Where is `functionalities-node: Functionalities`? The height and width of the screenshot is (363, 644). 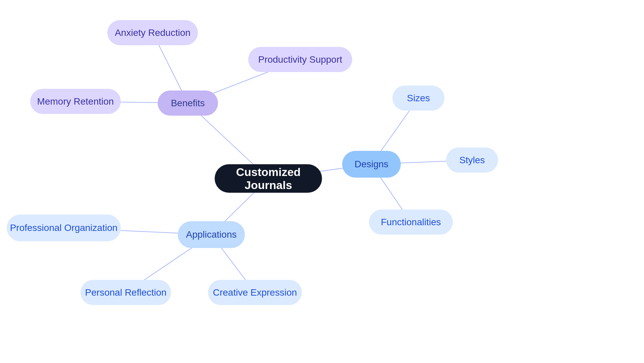
functionalities-node: Functionalities is located at coordinates (411, 222).